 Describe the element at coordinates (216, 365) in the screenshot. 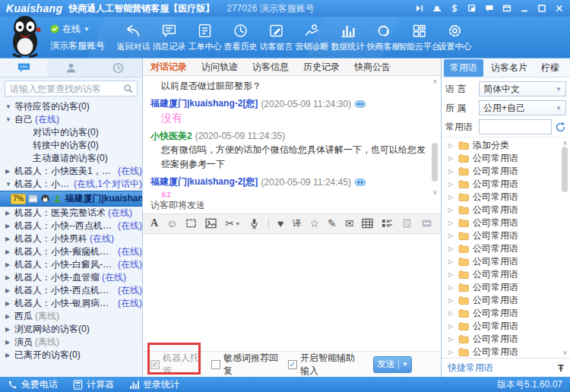

I see `checkbox` at that location.